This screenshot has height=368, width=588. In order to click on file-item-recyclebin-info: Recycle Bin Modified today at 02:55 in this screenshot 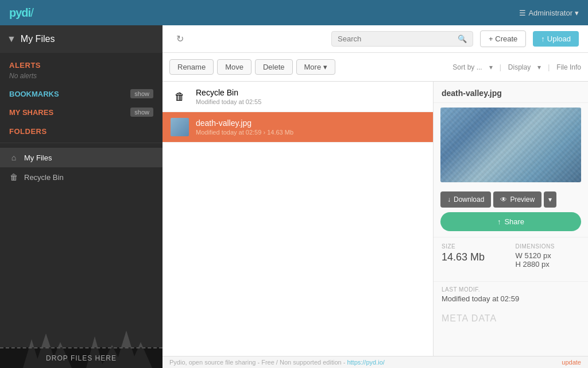, I will do `click(229, 97)`.